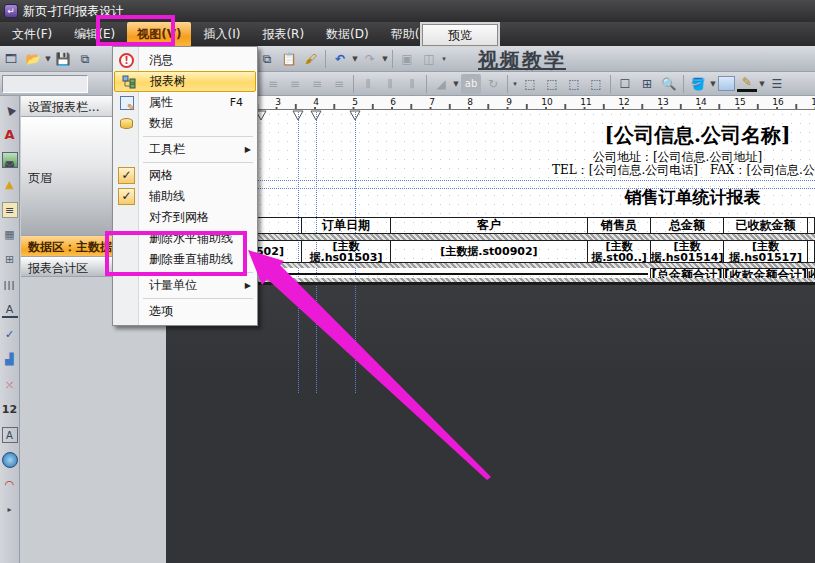 This screenshot has height=563, width=815. Describe the element at coordinates (522, 60) in the screenshot. I see `video-tutorial-link: 视频教学` at that location.